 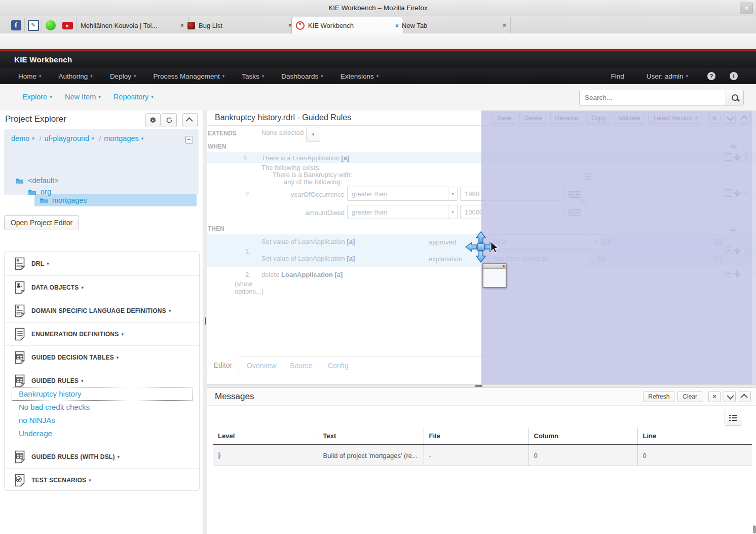 What do you see at coordinates (131, 97) in the screenshot?
I see `toolbar-label: Repository` at bounding box center [131, 97].